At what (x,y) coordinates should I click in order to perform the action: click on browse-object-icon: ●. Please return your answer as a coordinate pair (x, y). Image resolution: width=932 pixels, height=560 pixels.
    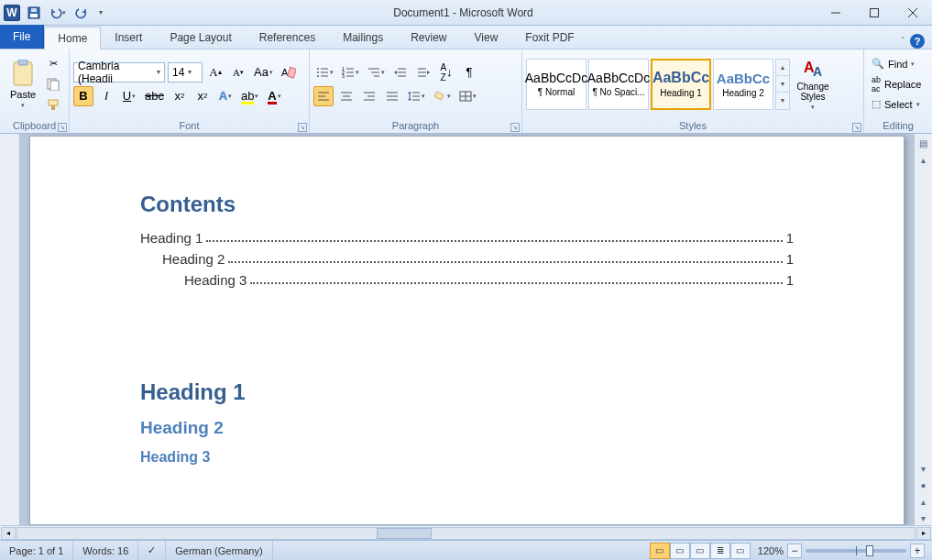
    Looking at the image, I should click on (924, 485).